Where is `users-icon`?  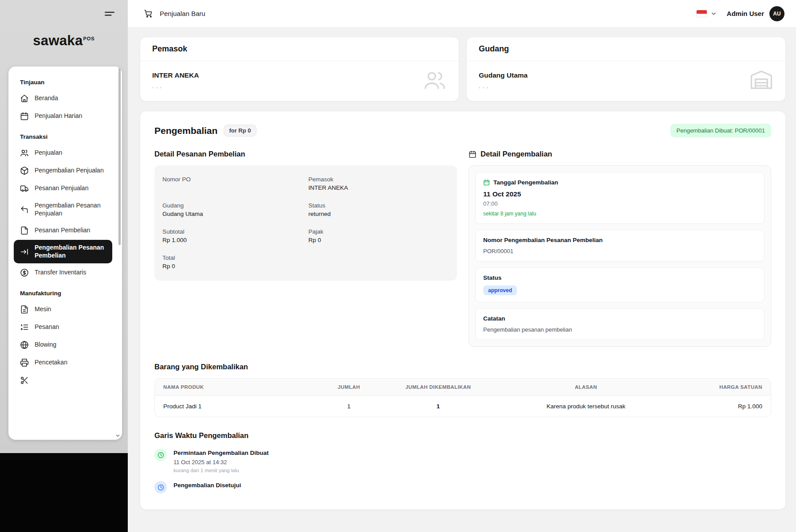 users-icon is located at coordinates (435, 80).